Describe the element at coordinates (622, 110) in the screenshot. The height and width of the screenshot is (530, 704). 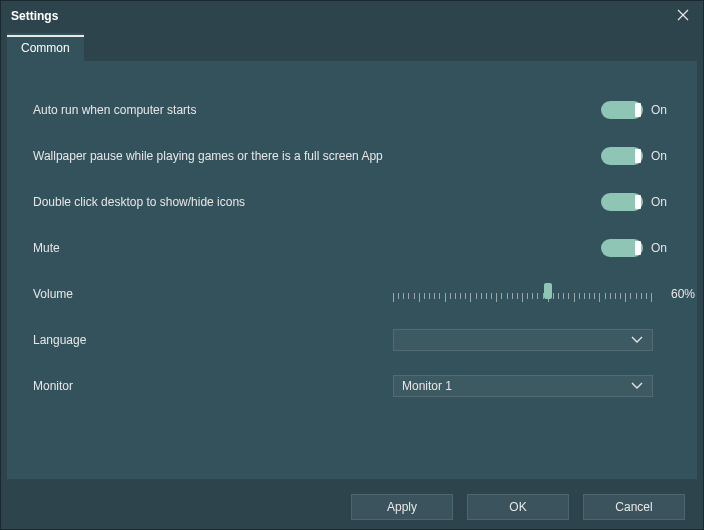
I see `autorun-toggle` at that location.